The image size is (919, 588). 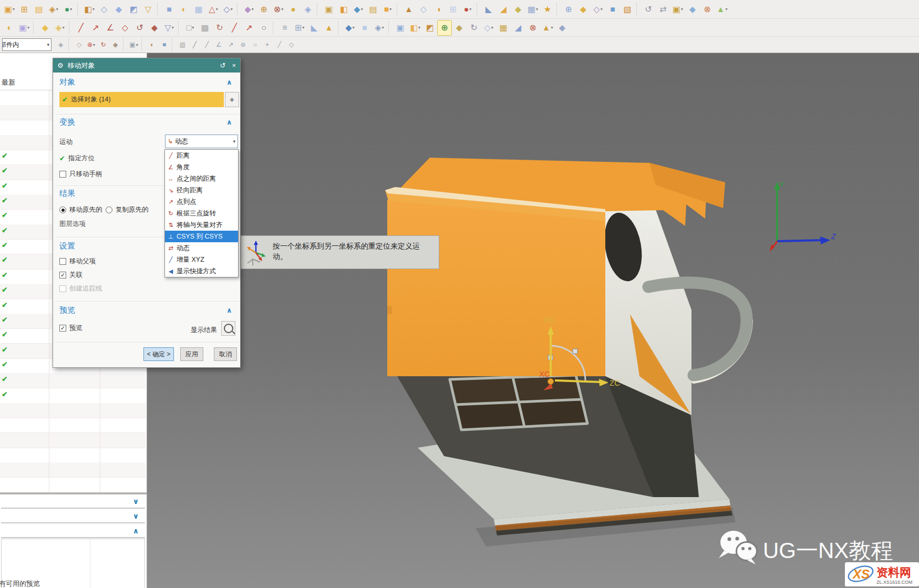 I want to click on dropdown-item: ↗点到点, so click(x=202, y=202).